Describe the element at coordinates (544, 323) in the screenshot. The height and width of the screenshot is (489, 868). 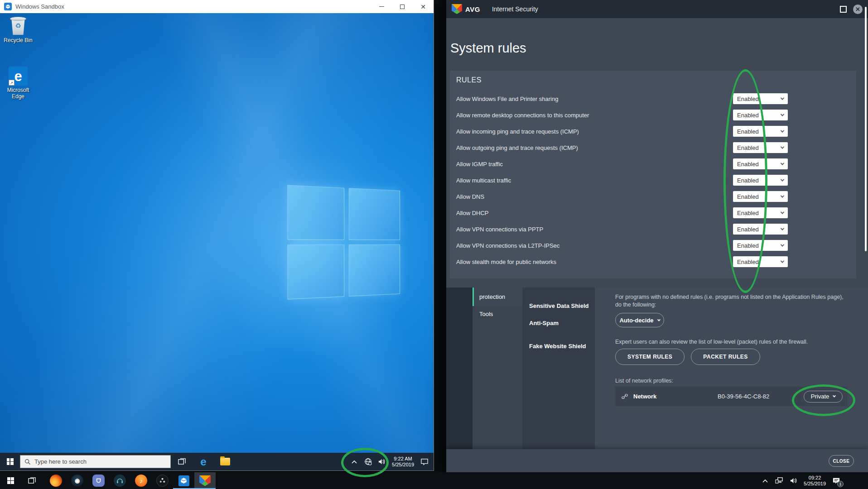
I see `subnav-item-anti-spam: Anti-Spam` at that location.